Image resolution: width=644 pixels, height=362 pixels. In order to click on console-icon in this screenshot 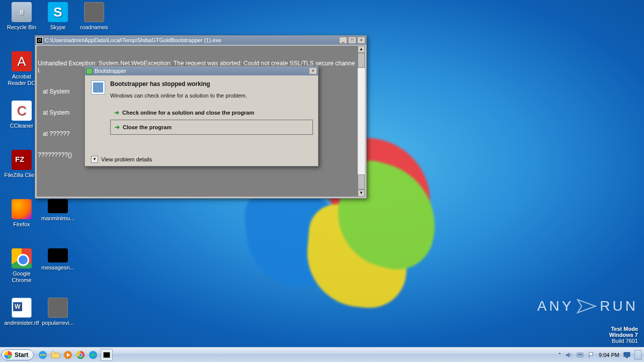, I will do `click(107, 355)`.